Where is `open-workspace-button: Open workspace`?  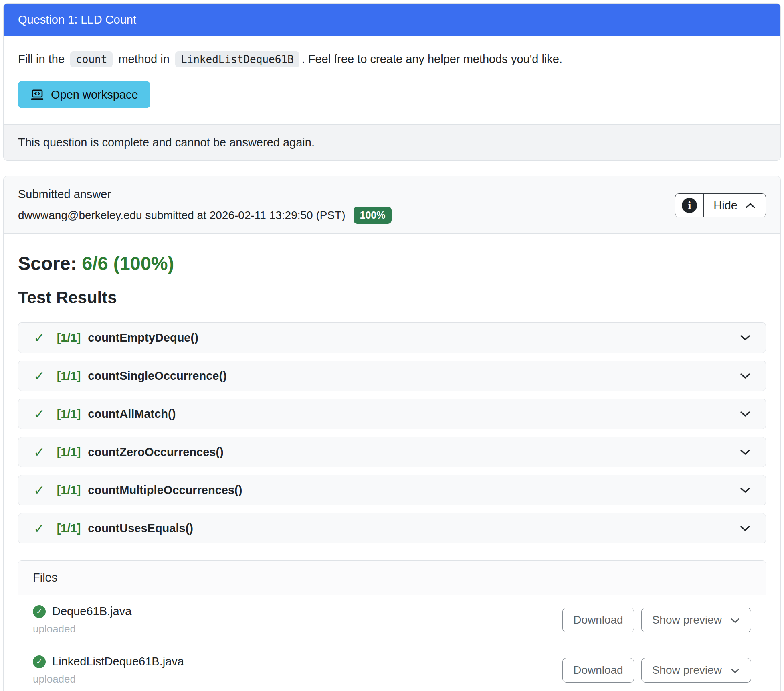
open-workspace-button: Open workspace is located at coordinates (84, 95).